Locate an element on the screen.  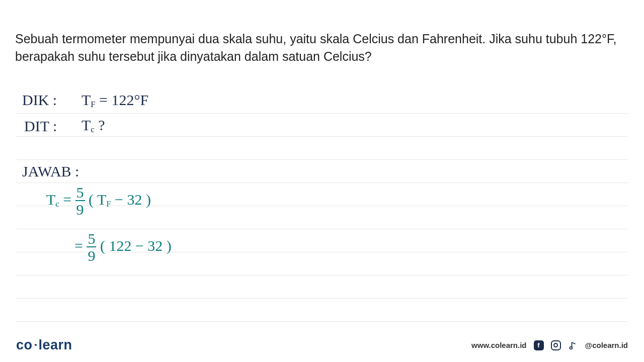
instagram-inner-icon is located at coordinates (555, 345).